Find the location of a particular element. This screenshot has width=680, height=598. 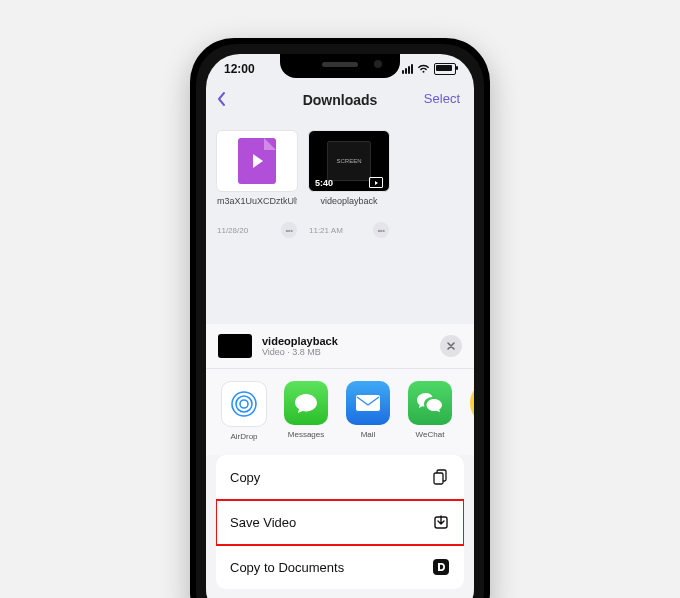

share-apps-row: AirDrop Messages Mail is located at coordinates (340, 412).